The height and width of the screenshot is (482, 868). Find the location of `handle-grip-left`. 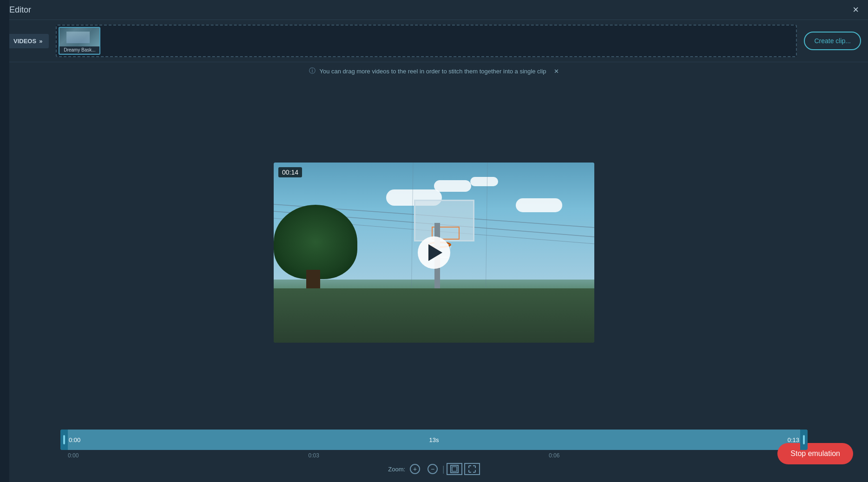

handle-grip-left is located at coordinates (64, 440).